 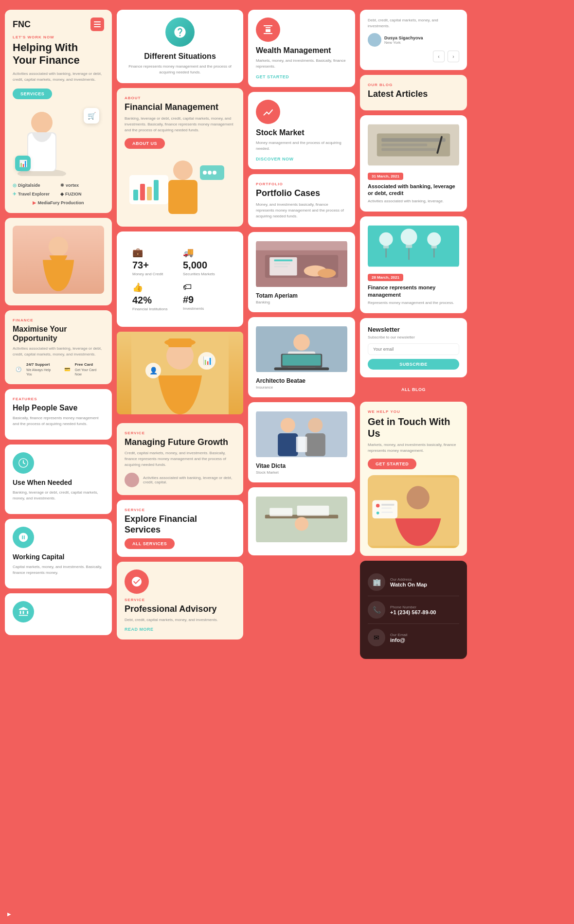 What do you see at coordinates (180, 510) in the screenshot?
I see `explore-label: SERVICE` at bounding box center [180, 510].